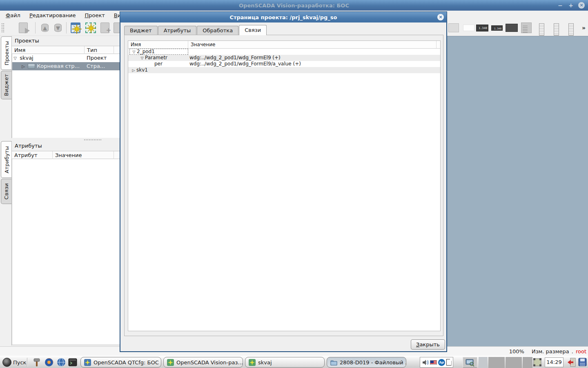 The image size is (588, 368). What do you see at coordinates (218, 30) in the screenshot?
I see `tab-processing: Обработка` at bounding box center [218, 30].